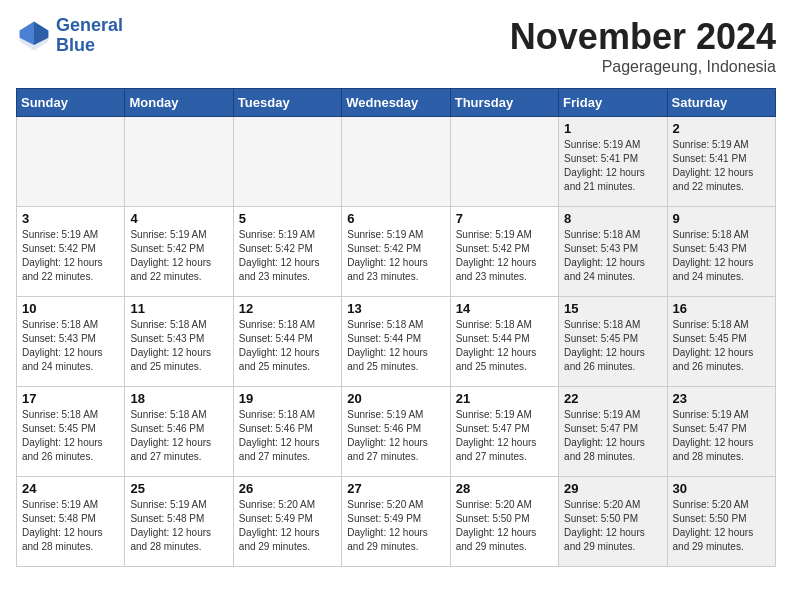 This screenshot has width=792, height=612. Describe the element at coordinates (504, 218) in the screenshot. I see `day-number: 7` at that location.